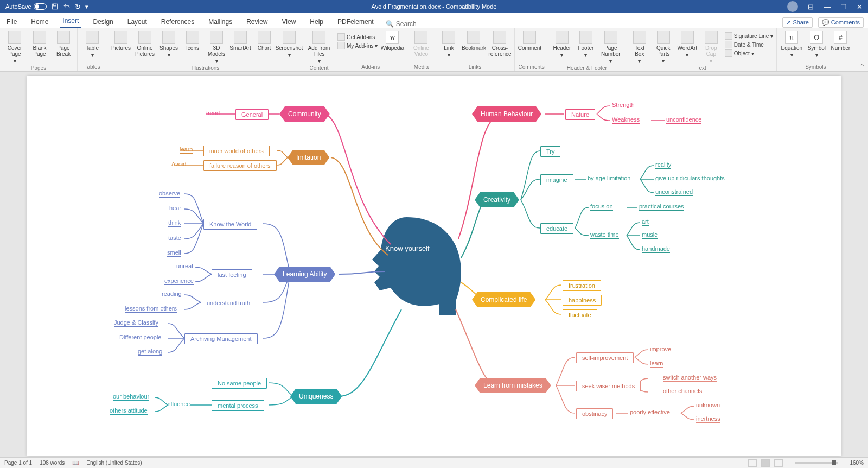 This screenshot has width=868, height=468. I want to click on box-general: General, so click(252, 115).